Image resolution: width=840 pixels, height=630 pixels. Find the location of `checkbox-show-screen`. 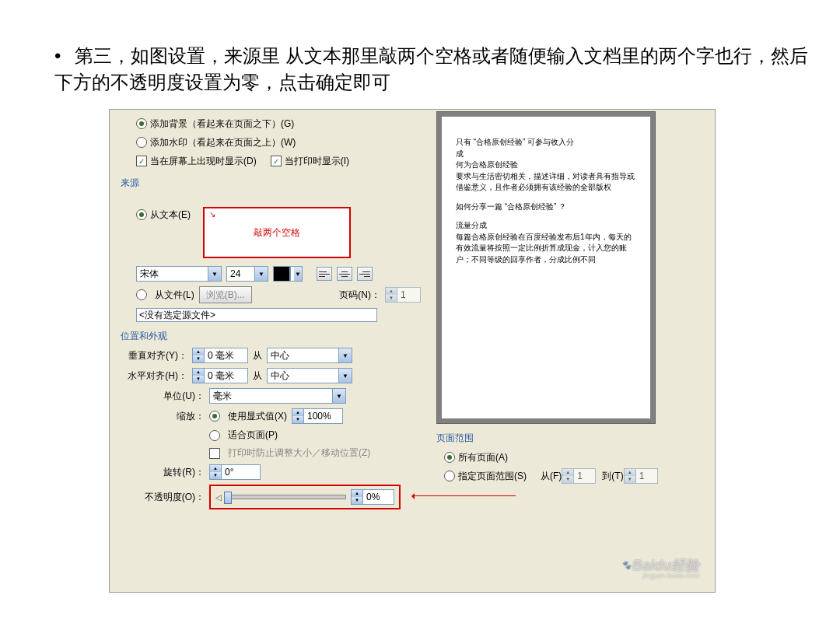

checkbox-show-screen is located at coordinates (142, 161).